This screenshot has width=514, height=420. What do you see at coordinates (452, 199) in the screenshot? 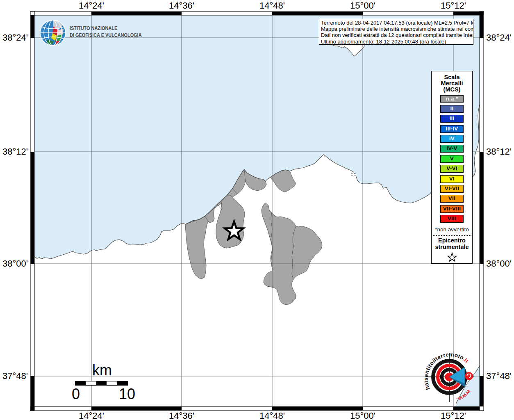
I see `legend-swatch-vii: VII` at bounding box center [452, 199].